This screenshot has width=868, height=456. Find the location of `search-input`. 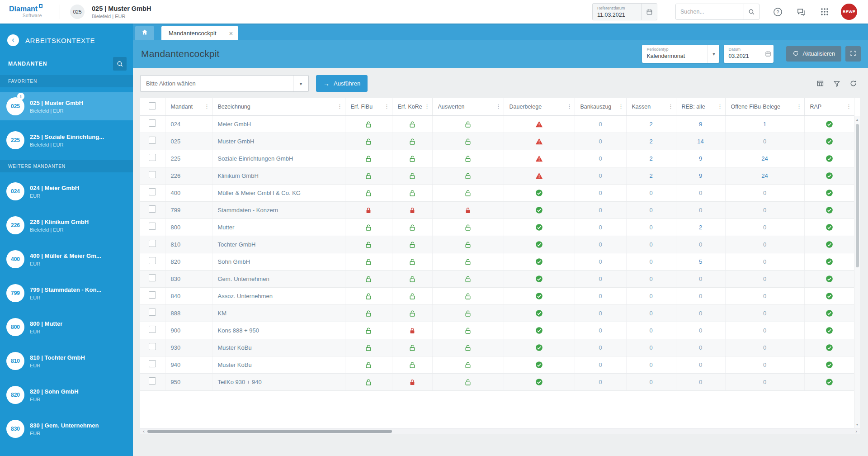

search-input is located at coordinates (710, 12).